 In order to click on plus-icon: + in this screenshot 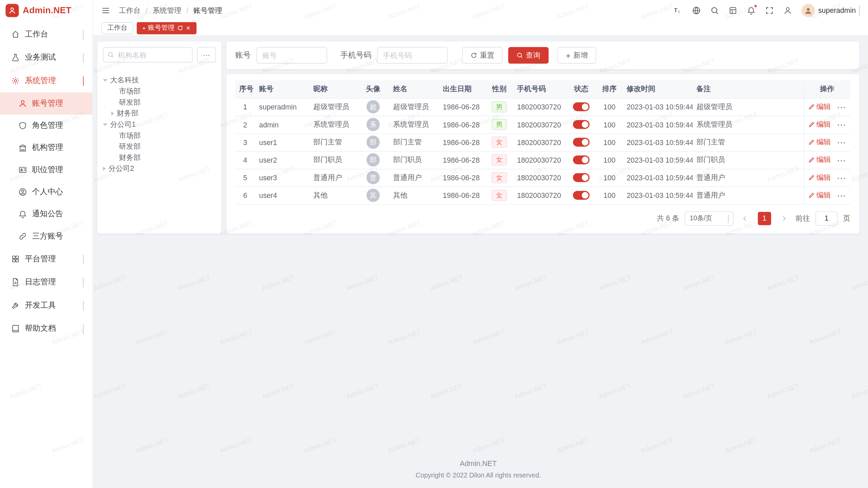, I will do `click(568, 55)`.